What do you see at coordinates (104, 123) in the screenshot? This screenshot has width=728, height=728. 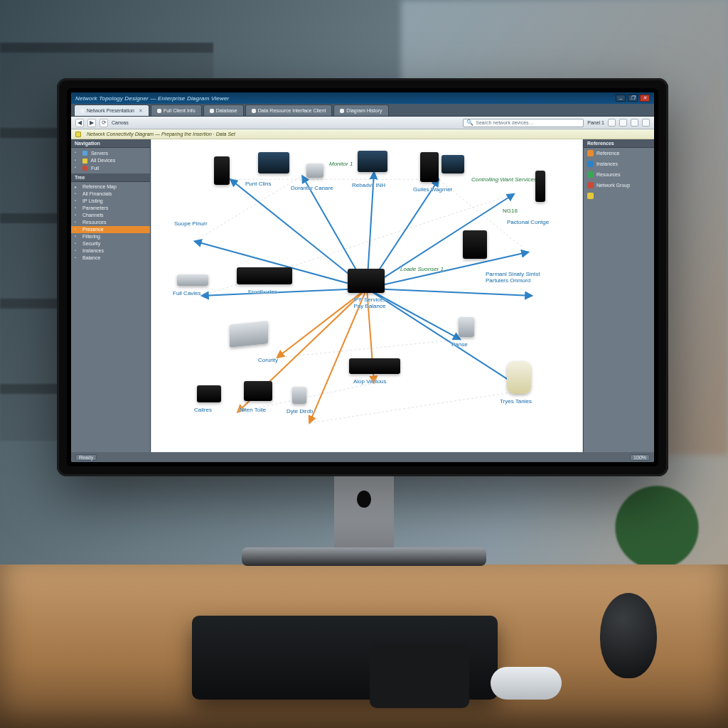 I see `refresh-button: ⟳` at bounding box center [104, 123].